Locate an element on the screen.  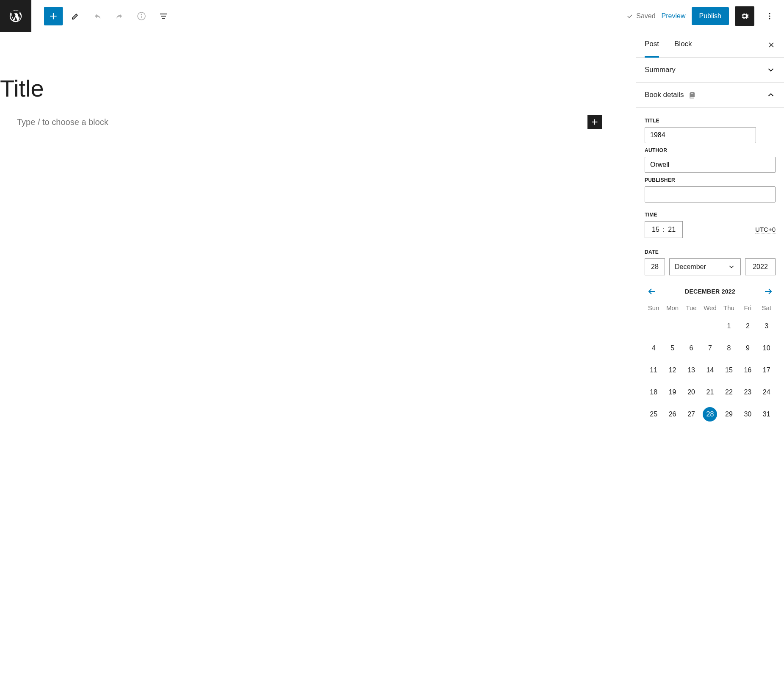
calendar-day: 13 is located at coordinates (691, 370).